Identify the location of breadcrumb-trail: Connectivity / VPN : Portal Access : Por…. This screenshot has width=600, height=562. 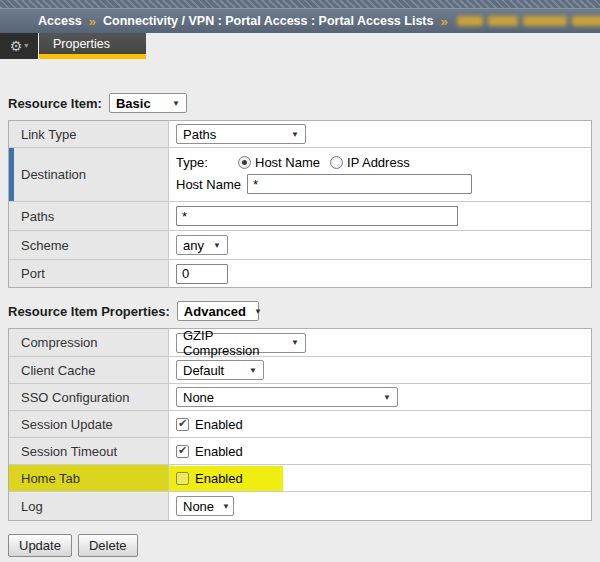
(268, 21).